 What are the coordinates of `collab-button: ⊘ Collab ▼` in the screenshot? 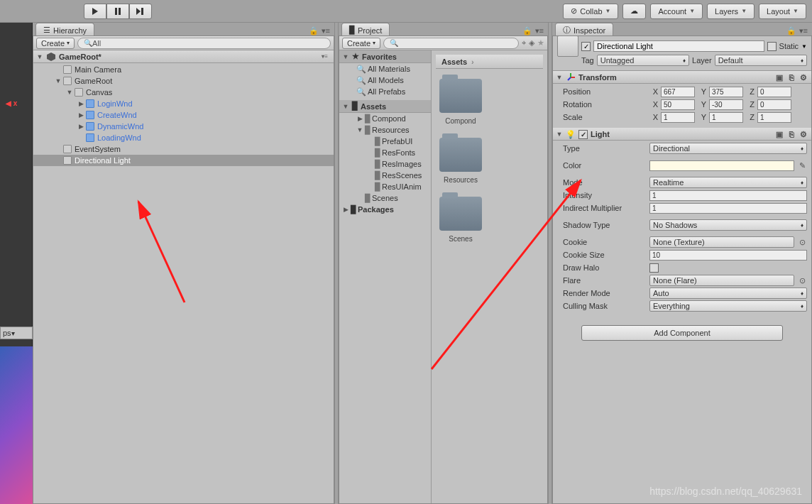 It's located at (591, 11).